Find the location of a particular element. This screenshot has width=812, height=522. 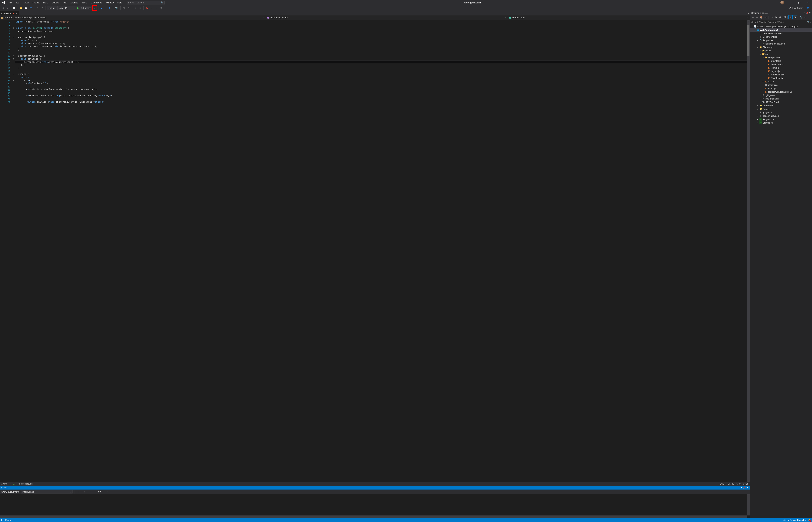

open-button: 📂 is located at coordinates (21, 8).